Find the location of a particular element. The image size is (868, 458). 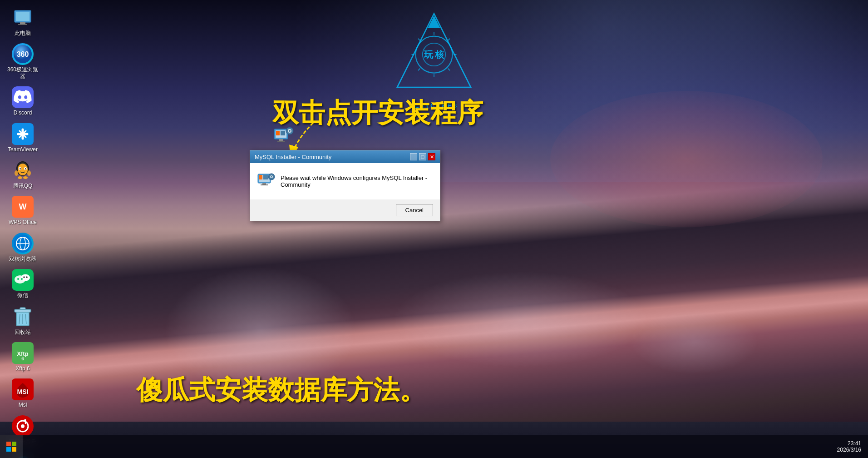

dialog-mysql-icon is located at coordinates (266, 181).